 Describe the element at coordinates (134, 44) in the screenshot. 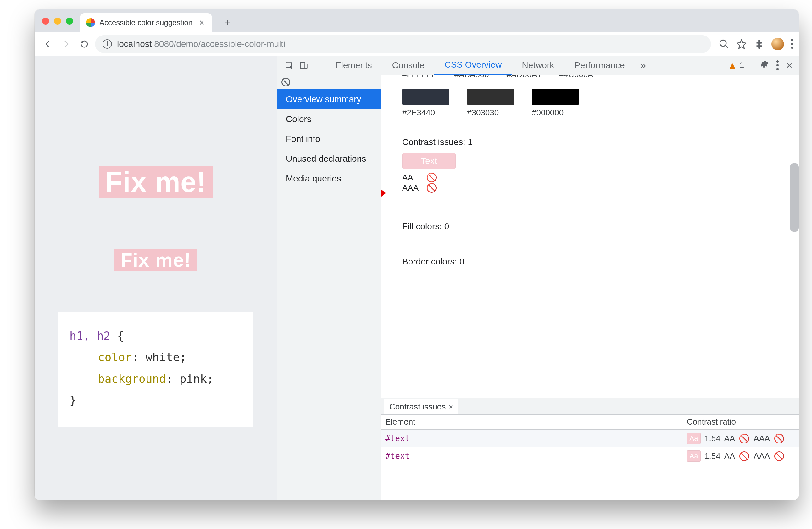

I see `url-host: localhost` at that location.